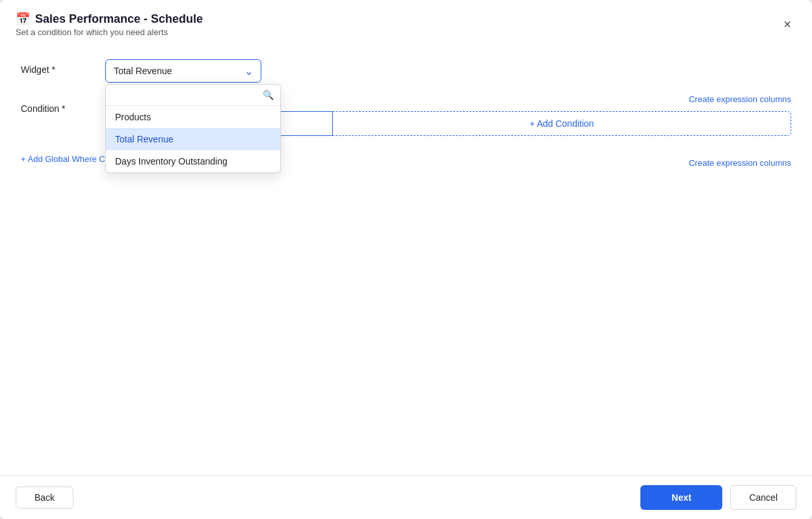 The width and height of the screenshot is (812, 519). Describe the element at coordinates (681, 498) in the screenshot. I see `next-label: Next` at that location.